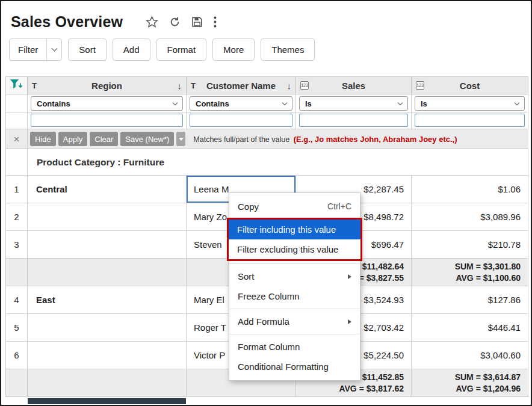 The width and height of the screenshot is (532, 406). Describe the element at coordinates (487, 378) in the screenshot. I see `sum-value: SUM = $3,614.87` at that location.